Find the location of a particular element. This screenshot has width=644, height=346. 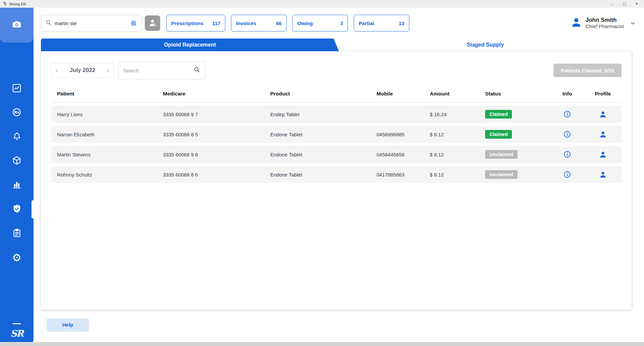

stat-count: 3 is located at coordinates (342, 23).